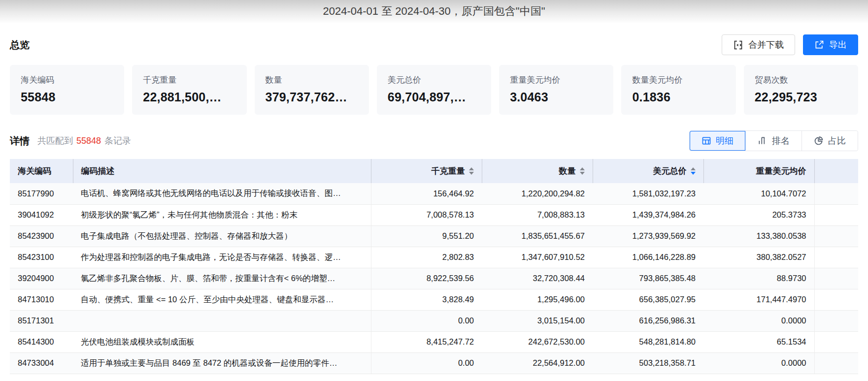 This screenshot has height=381, width=868. I want to click on usd-total-cell: 656,385,027.95, so click(648, 299).